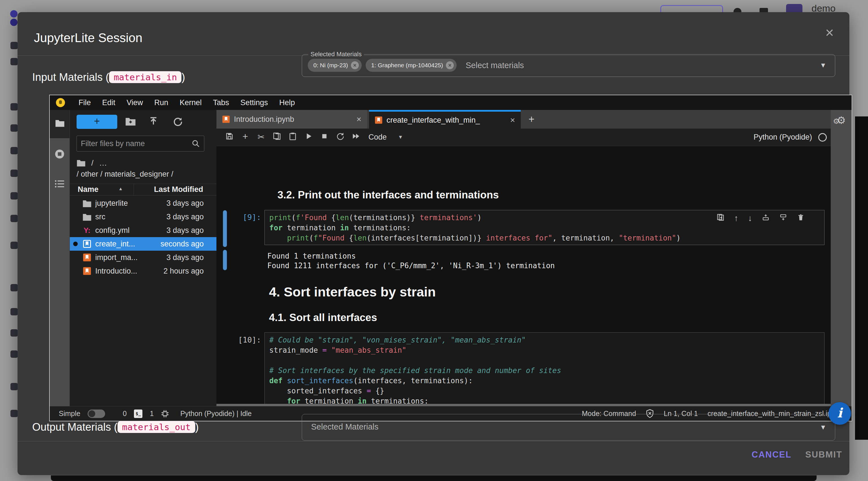 This screenshot has width=868, height=481. I want to click on cut-icon: ✂, so click(261, 138).